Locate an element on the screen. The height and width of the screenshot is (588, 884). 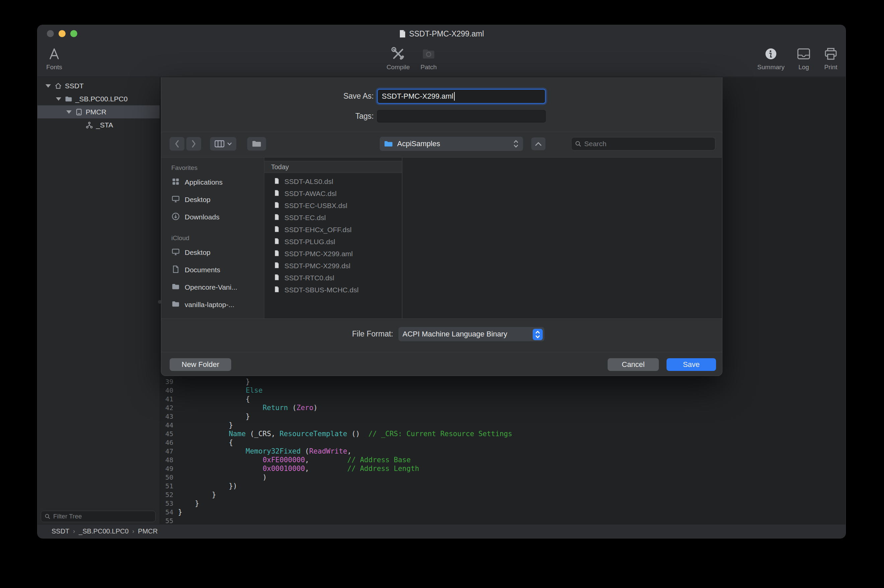
device-icon is located at coordinates (80, 112).